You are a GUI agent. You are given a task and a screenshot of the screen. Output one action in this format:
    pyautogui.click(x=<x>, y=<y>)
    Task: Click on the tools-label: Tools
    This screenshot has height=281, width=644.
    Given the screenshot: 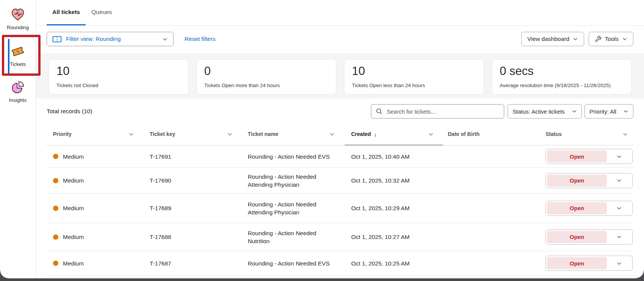 What is the action you would take?
    pyautogui.click(x=612, y=39)
    